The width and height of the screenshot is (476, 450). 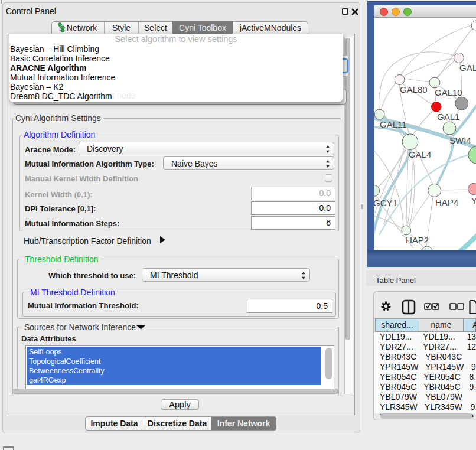 I want to click on svg-text: GAL4, so click(x=420, y=155).